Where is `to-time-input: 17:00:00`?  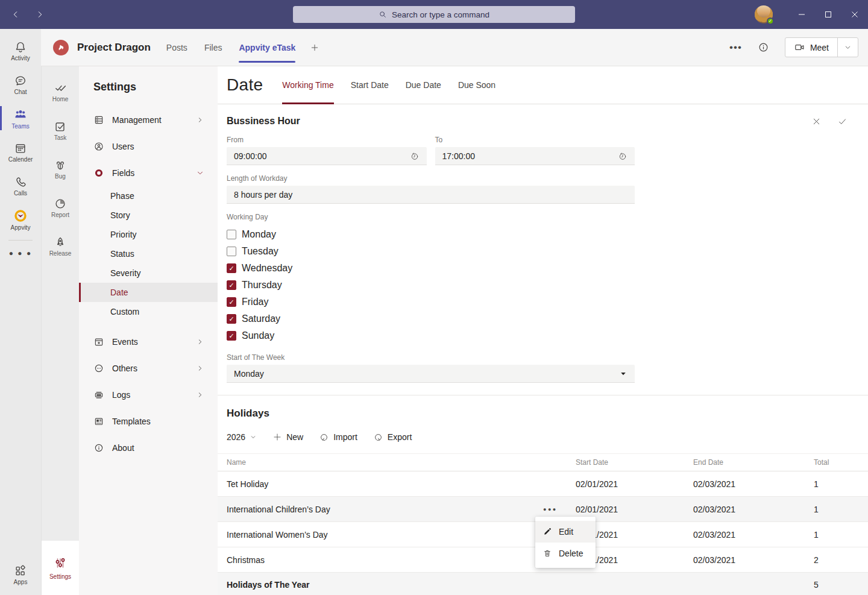 to-time-input: 17:00:00 is located at coordinates (535, 156).